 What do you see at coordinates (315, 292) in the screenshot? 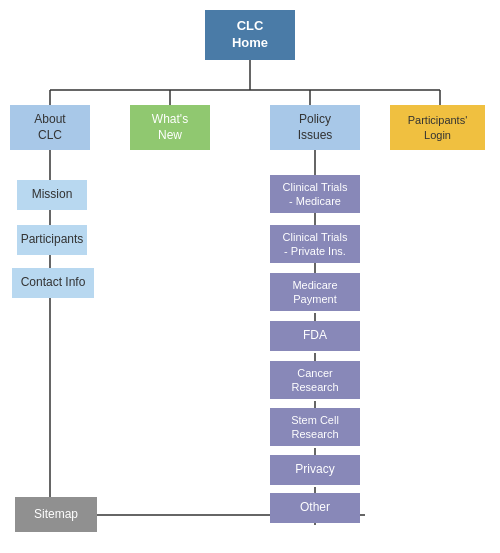
I see `medicare-node: Medicare Payment` at bounding box center [315, 292].